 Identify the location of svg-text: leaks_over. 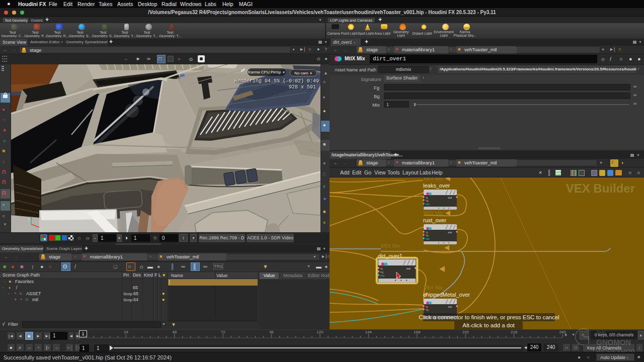
(437, 186).